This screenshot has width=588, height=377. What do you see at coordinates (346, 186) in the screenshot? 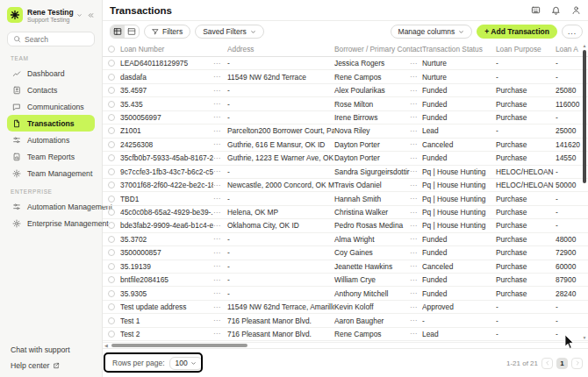
I see `table-row: 37001f68-2f60-422e-be2c-18... ⋯ Newcastl…` at bounding box center [346, 186].